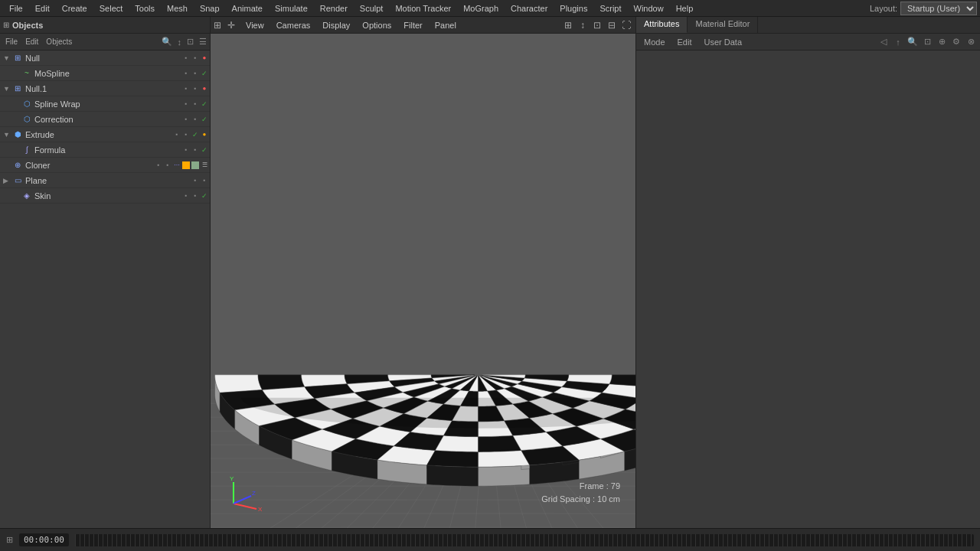  What do you see at coordinates (724, 42) in the screenshot?
I see `attr-userdata-btn: User Data` at bounding box center [724, 42].